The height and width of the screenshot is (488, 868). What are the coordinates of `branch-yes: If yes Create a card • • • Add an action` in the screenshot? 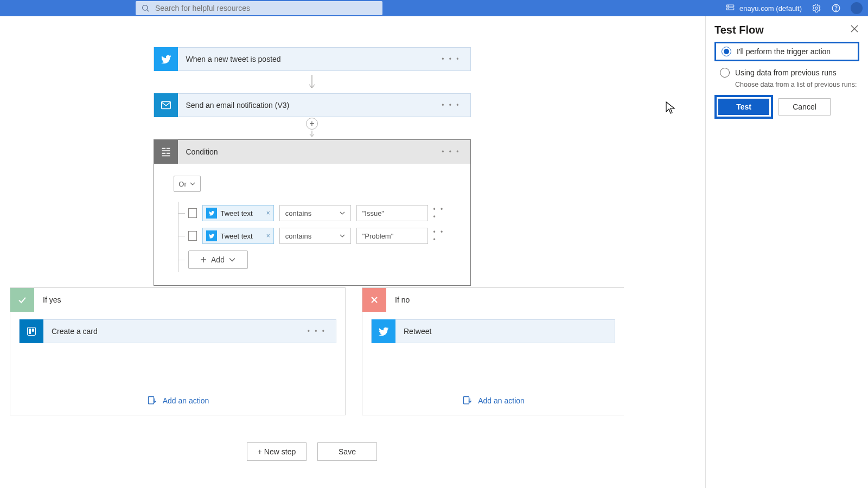 It's located at (178, 351).